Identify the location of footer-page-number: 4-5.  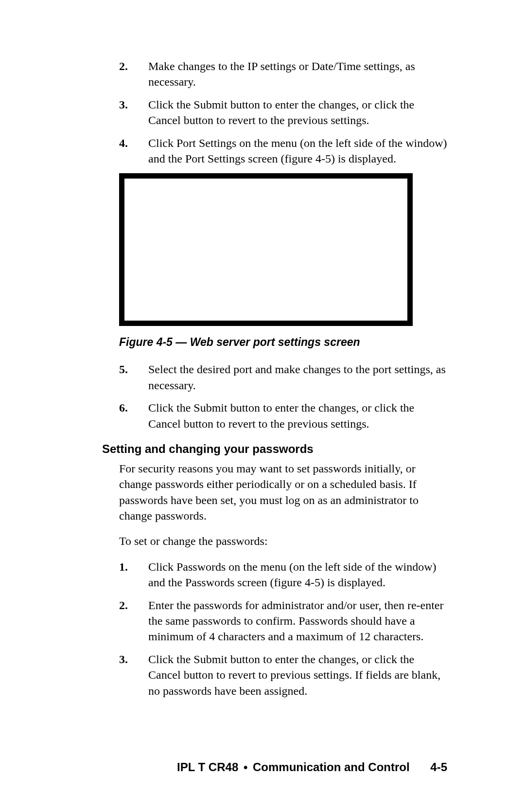
(438, 767).